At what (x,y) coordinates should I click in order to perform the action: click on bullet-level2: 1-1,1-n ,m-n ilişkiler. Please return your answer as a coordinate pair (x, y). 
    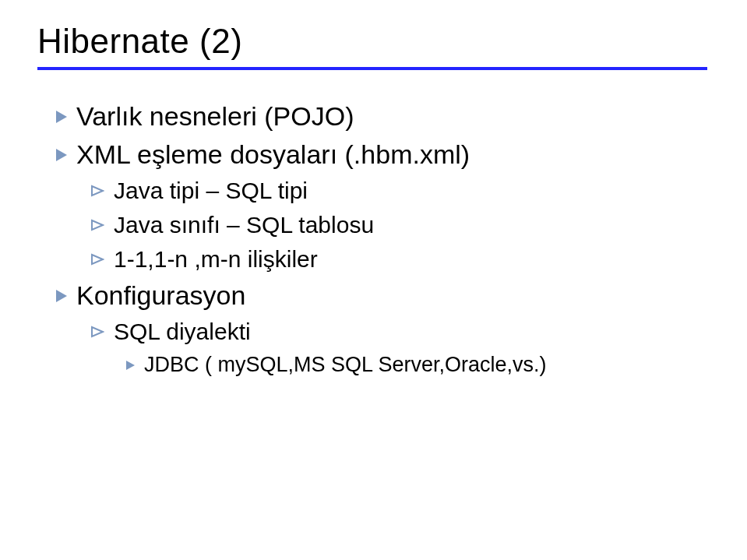
    Looking at the image, I should click on (400, 259).